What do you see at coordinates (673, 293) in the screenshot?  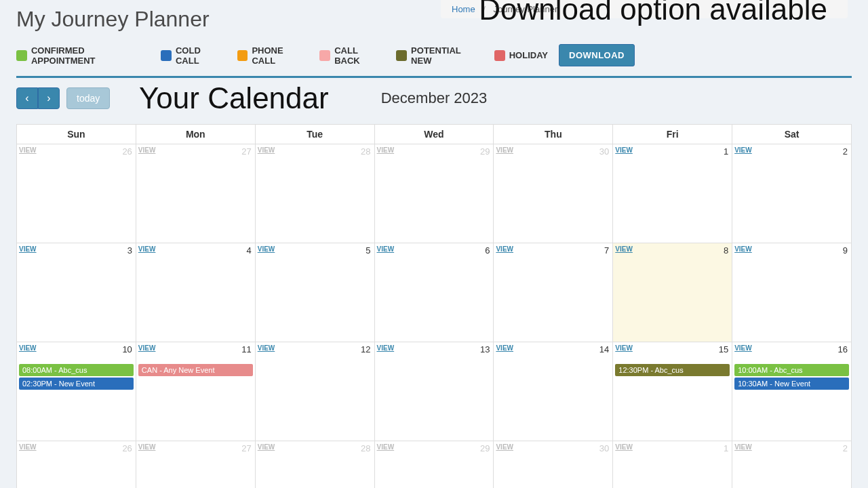 I see `calendar-cell: VIEW8` at bounding box center [673, 293].